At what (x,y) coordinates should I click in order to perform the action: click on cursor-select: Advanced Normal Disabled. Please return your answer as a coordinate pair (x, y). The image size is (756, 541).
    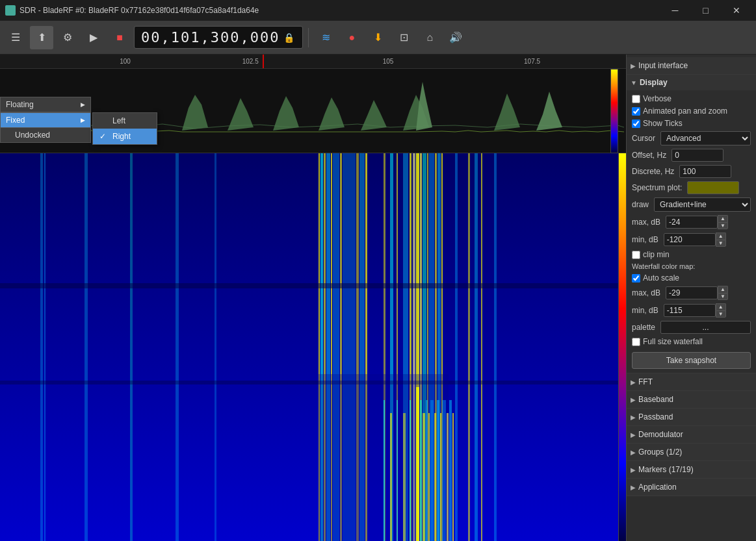
    Looking at the image, I should click on (706, 138).